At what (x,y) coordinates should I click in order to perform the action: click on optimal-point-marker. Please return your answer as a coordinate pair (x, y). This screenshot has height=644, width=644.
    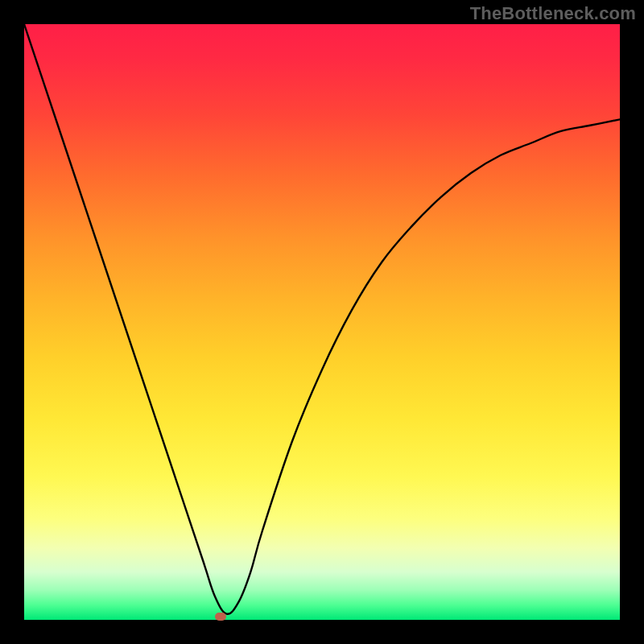
    Looking at the image, I should click on (221, 617).